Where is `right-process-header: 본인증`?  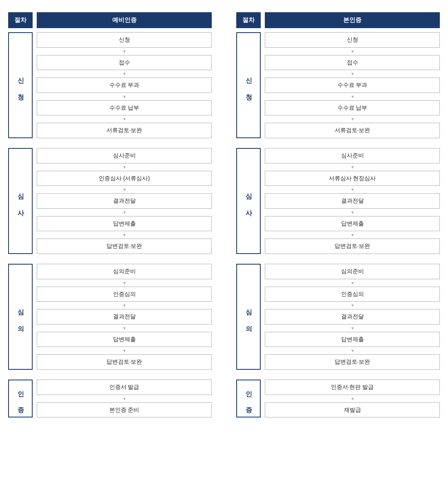
right-process-header: 본인증 is located at coordinates (353, 20).